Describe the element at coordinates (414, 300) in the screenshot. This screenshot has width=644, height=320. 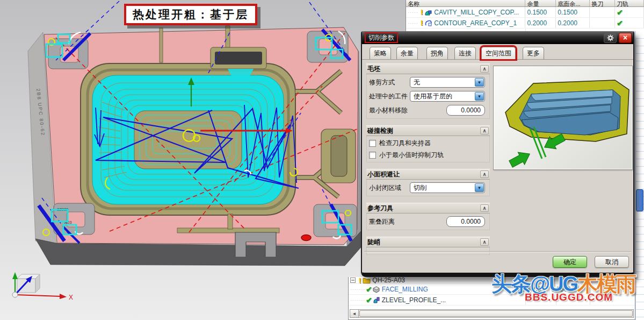
I see `operation-name: ZLEVEL_PROFILE_...` at that location.